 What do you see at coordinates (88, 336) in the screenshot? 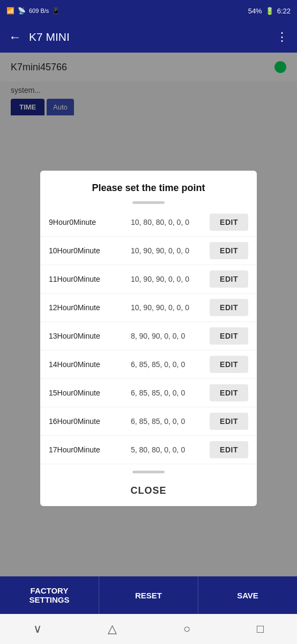
I see `time-row-label: 13Hour0Minute` at bounding box center [88, 336].